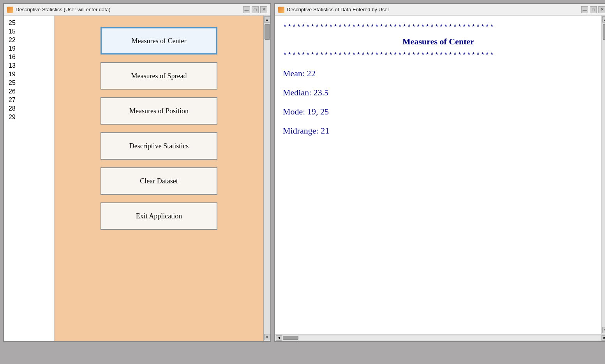 The image size is (605, 364). Describe the element at coordinates (29, 178) in the screenshot. I see `data-list-panel: 25 15 22 19 16 13 19 25 26 27 28 29` at that location.